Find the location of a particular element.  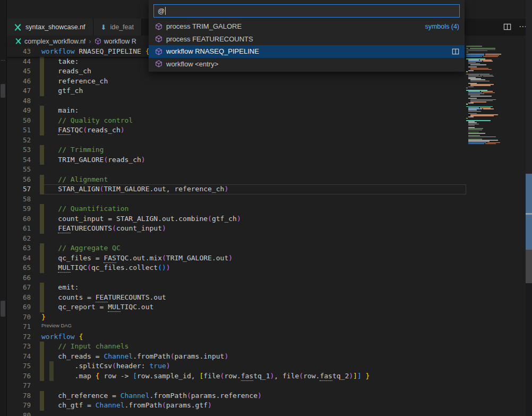

code-line: 50 // Quality control is located at coordinates (236, 121).